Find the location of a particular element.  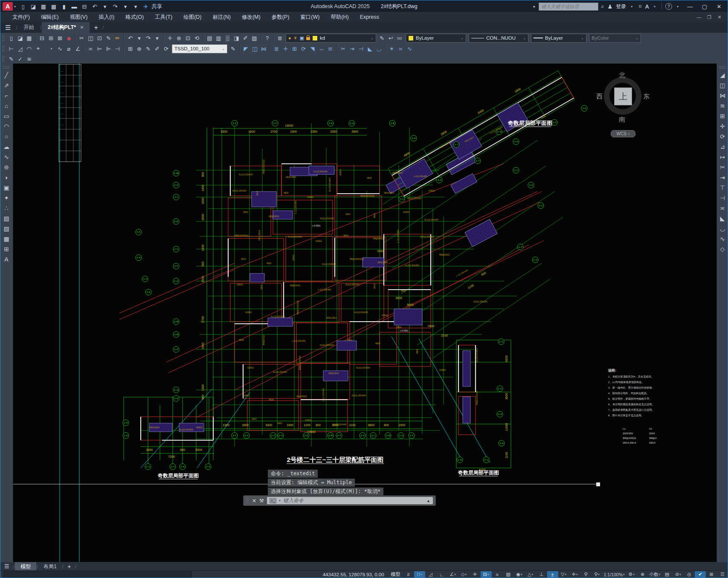

tab-start: 开始 is located at coordinates (29, 27).